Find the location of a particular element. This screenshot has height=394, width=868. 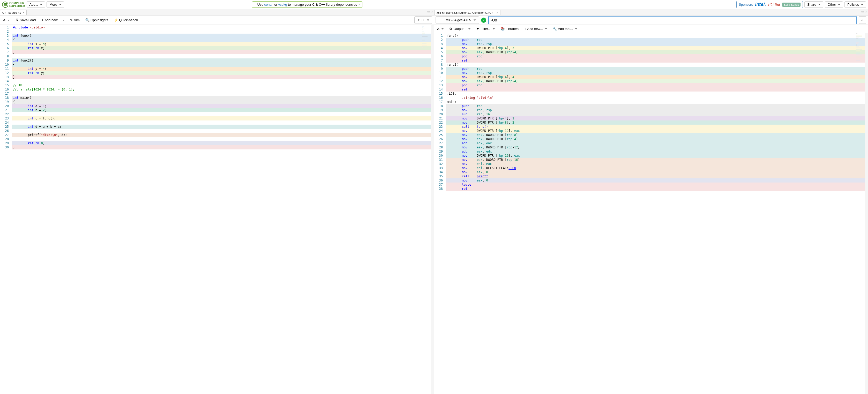

code-line: mov DWORD PTR [rbp-4], 4 is located at coordinates (657, 77).